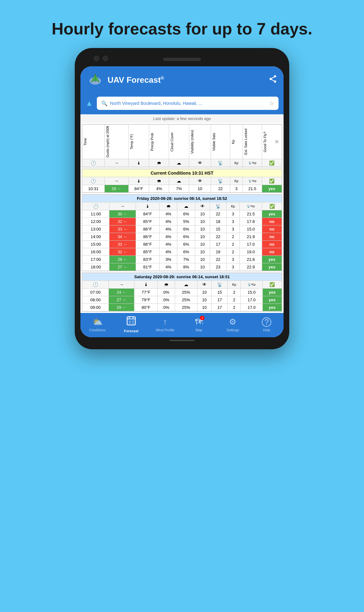 This screenshot has height=612, width=364. Describe the element at coordinates (251, 252) in the screenshot. I see `row-estsats: 19.0` at that location.